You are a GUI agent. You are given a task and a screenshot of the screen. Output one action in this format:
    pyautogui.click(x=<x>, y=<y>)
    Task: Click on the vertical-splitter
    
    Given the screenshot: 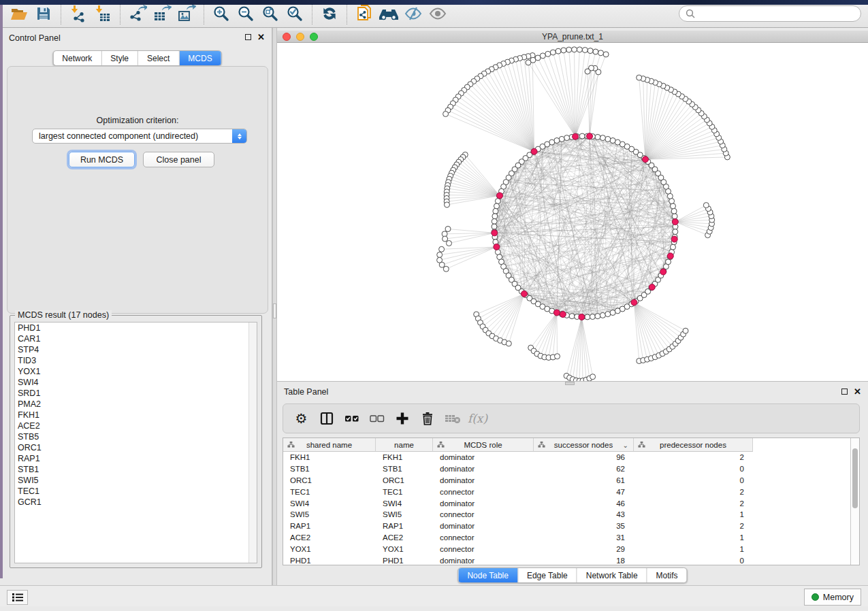 What is the action you would take?
    pyautogui.click(x=275, y=306)
    